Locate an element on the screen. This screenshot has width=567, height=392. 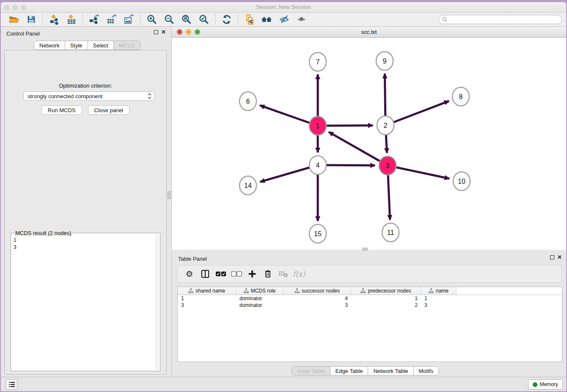
column-header-successor-nodes: successor nodes is located at coordinates (317, 291).